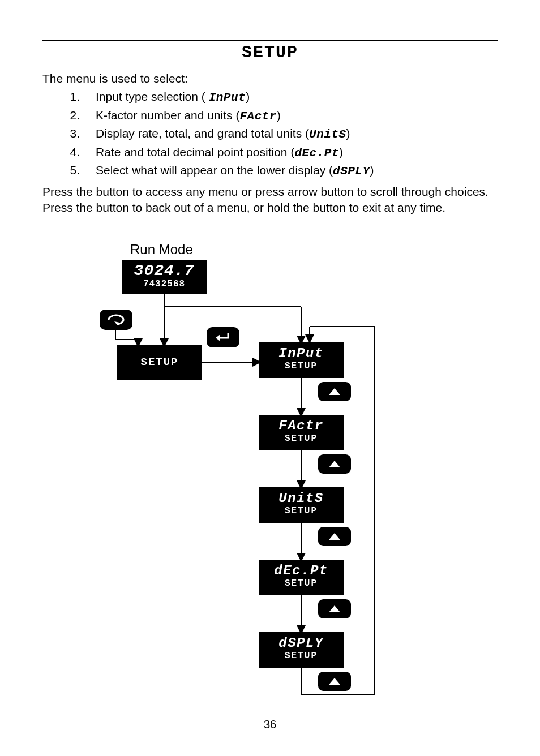 This screenshot has height=756, width=540. Describe the element at coordinates (173, 97) in the screenshot. I see `list-text: Input type selection ( InPut)` at that location.